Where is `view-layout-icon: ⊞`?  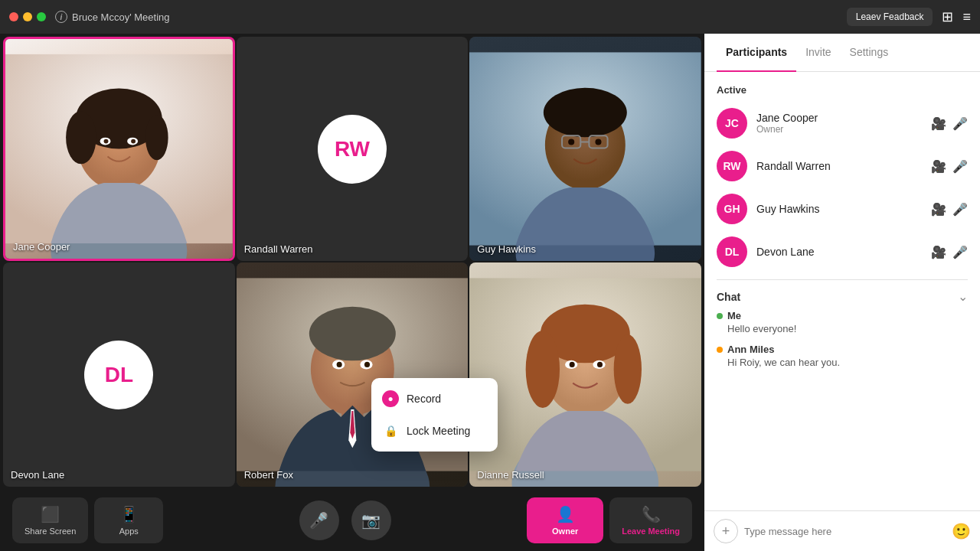 view-layout-icon: ⊞ is located at coordinates (948, 17).